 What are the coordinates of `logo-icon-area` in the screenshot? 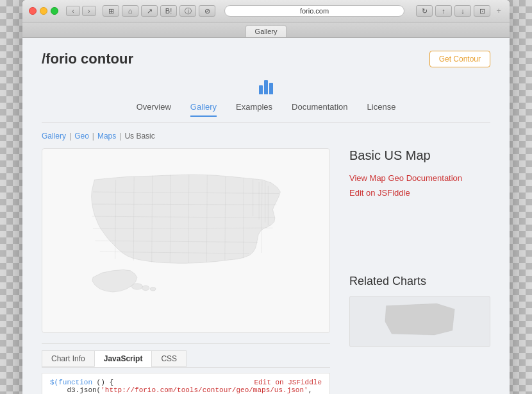 It's located at (266, 87).